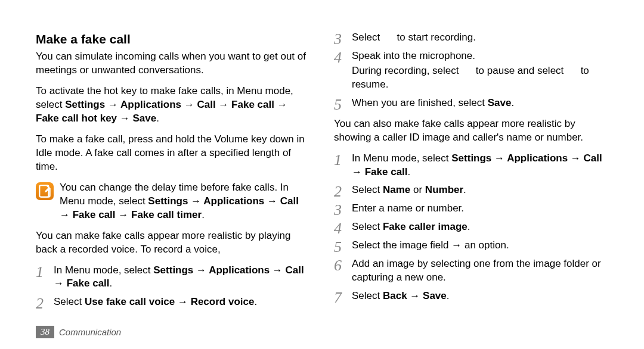 This screenshot has height=349, width=644. I want to click on section-heading: Make a fake call, so click(173, 39).